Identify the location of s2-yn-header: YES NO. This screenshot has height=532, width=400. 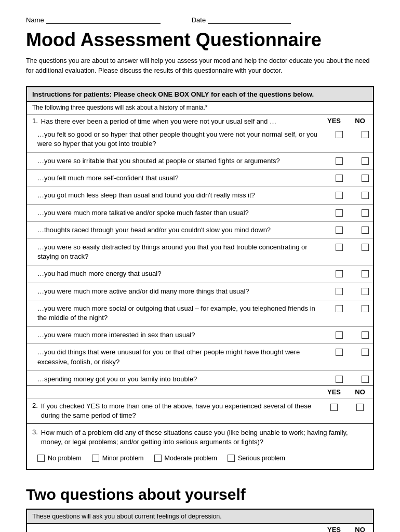
(200, 528).